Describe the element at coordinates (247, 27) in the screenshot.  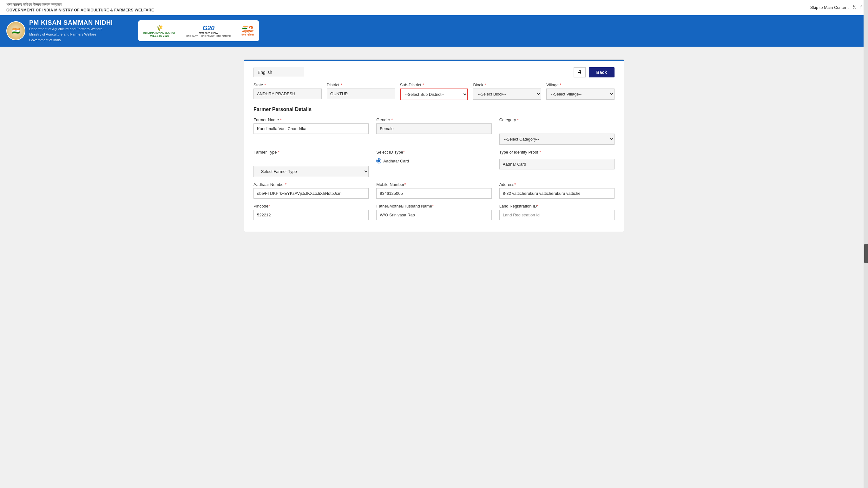
I see `azadi-icon: 🇮🇳 75` at that location.